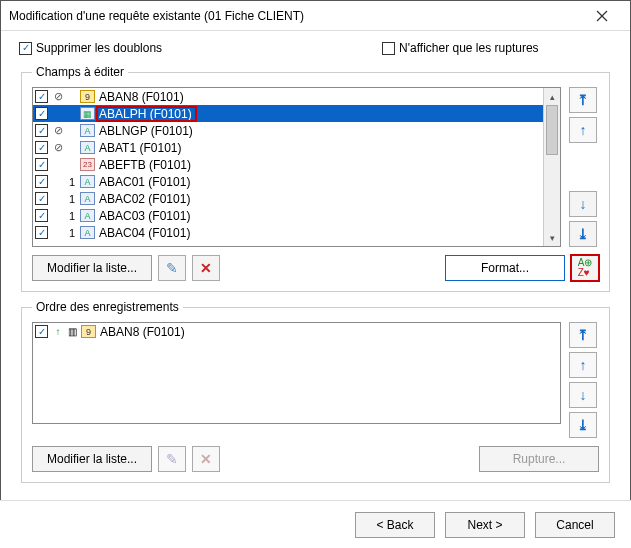 This screenshot has width=631, height=548. Describe the element at coordinates (144, 233) in the screenshot. I see `field-label: ABAC04 (F0101)` at that location.